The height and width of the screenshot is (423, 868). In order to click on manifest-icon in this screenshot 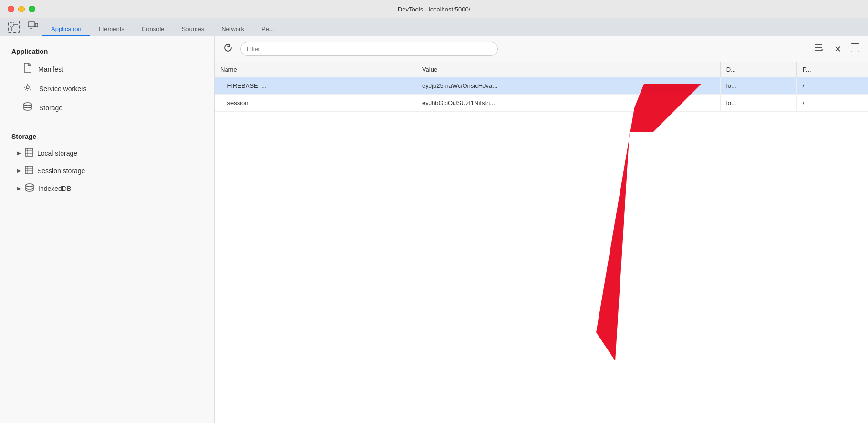, I will do `click(27, 69)`.